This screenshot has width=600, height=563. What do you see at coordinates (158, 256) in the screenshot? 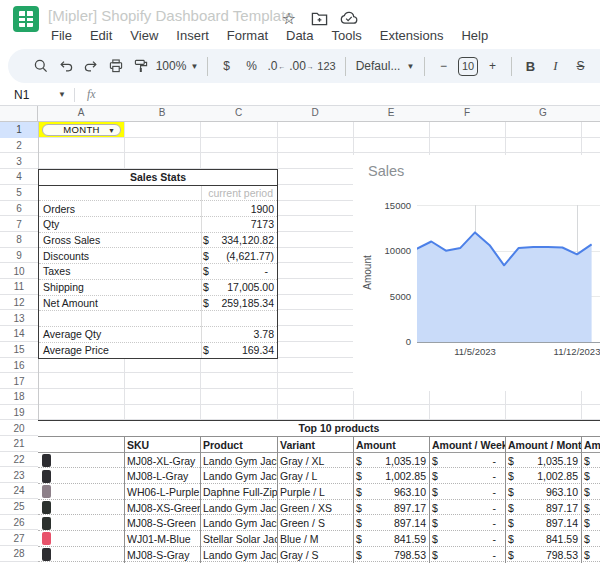
I see `stats-row-discounts: Discounts$(4,621.77)` at bounding box center [158, 256].